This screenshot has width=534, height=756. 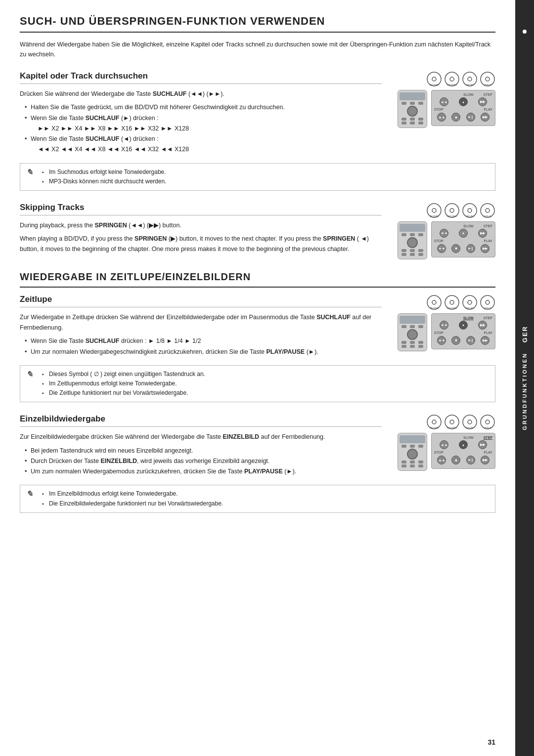 I want to click on section-kapitel-body1: Drücken Sie während der Wiedergabe die T…, so click(x=201, y=94).